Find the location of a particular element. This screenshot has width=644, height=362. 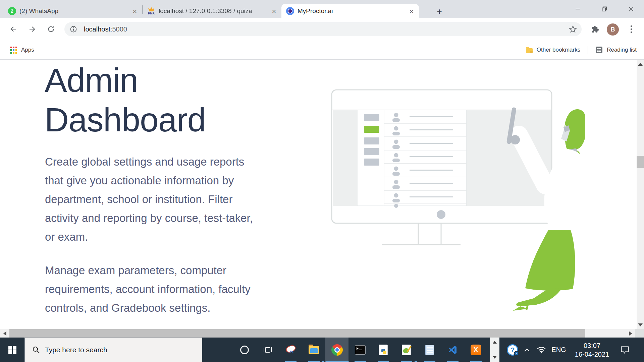

task-view-button is located at coordinates (268, 350).